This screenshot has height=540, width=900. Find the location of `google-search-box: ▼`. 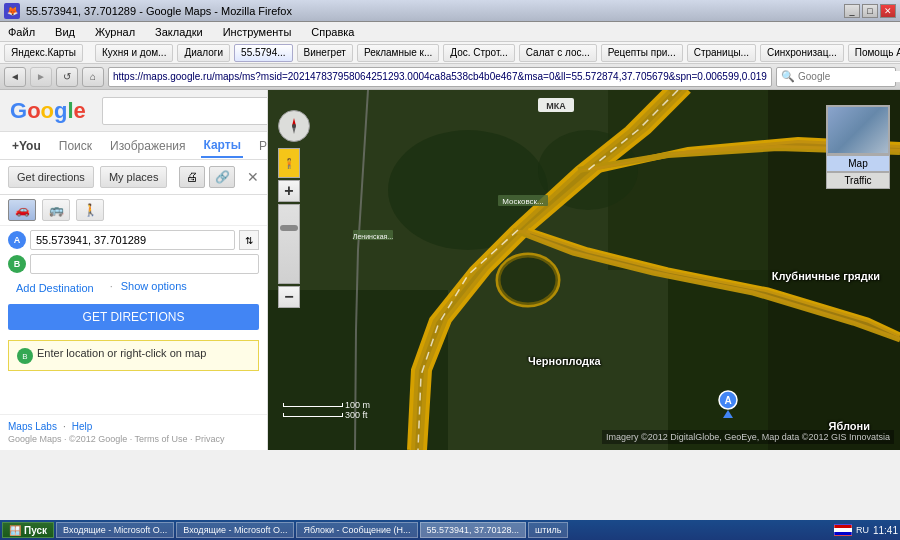

google-search-box: ▼ is located at coordinates (185, 111).